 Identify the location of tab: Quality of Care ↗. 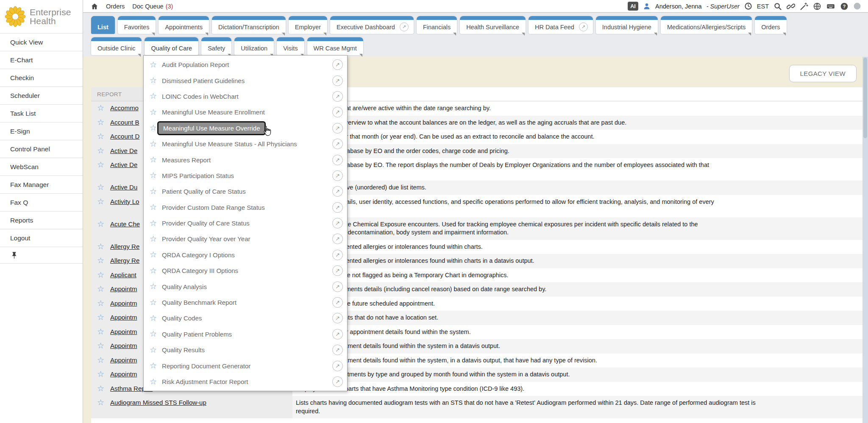
(171, 46).